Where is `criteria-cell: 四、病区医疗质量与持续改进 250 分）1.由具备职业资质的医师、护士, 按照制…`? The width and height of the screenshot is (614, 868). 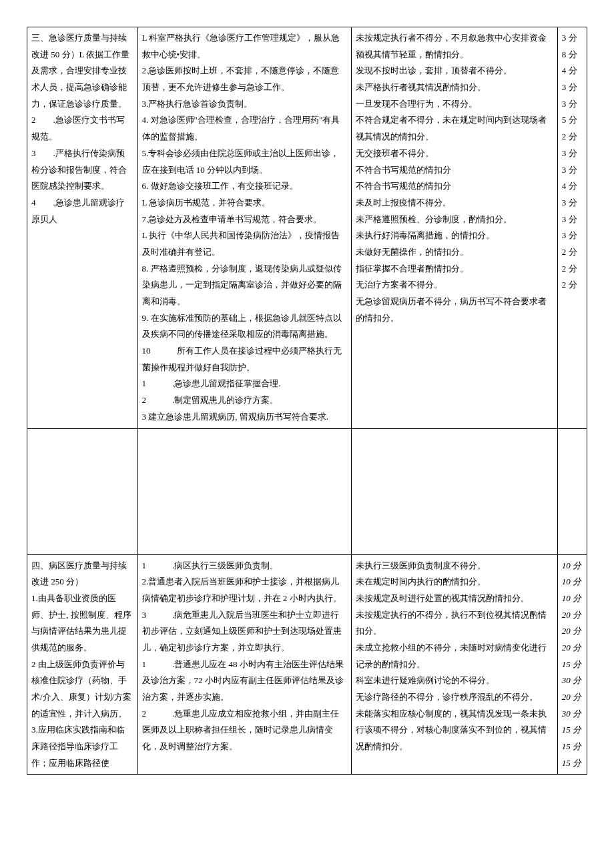 criteria-cell: 四、病区医疗质量与持续改进 250 分）1.由具备职业资质的医师、护士, 按照制… is located at coordinates (83, 665).